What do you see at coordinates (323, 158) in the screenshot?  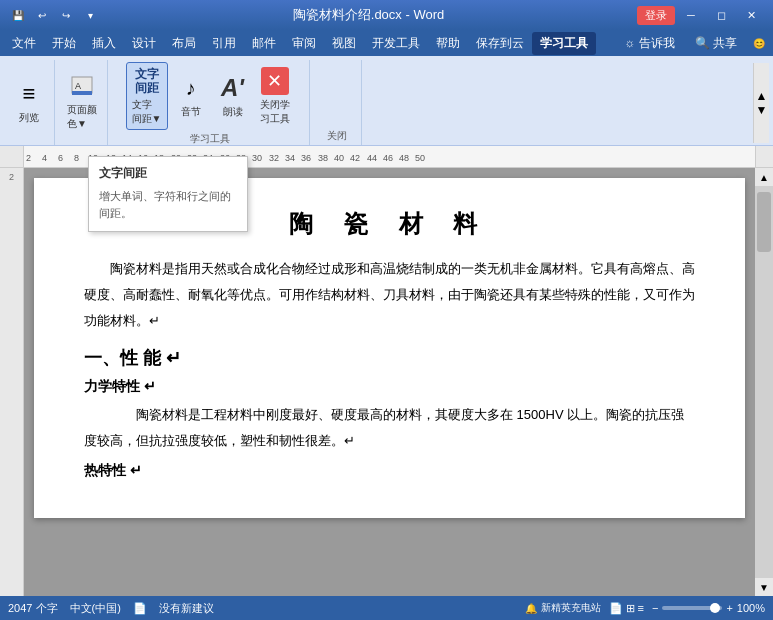 I see `ruler-mark-18: 38` at bounding box center [323, 158].